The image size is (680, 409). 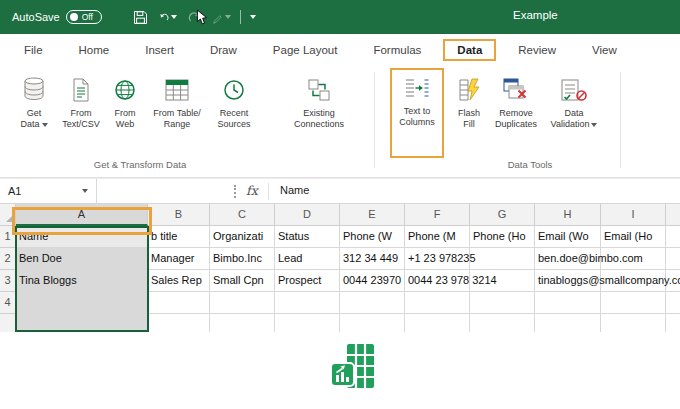 I want to click on button-from-web: FromWeb, so click(x=125, y=113).